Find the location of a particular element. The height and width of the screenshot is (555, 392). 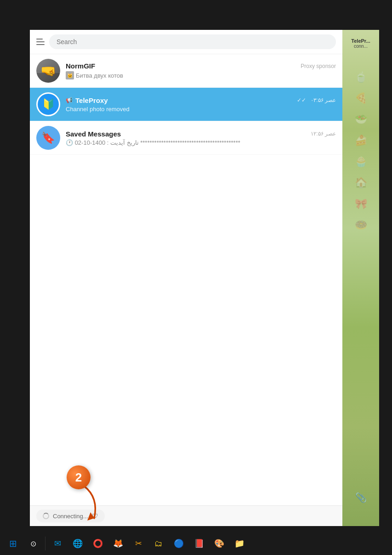

connecting-text: Connecting... is located at coordinates (71, 516).